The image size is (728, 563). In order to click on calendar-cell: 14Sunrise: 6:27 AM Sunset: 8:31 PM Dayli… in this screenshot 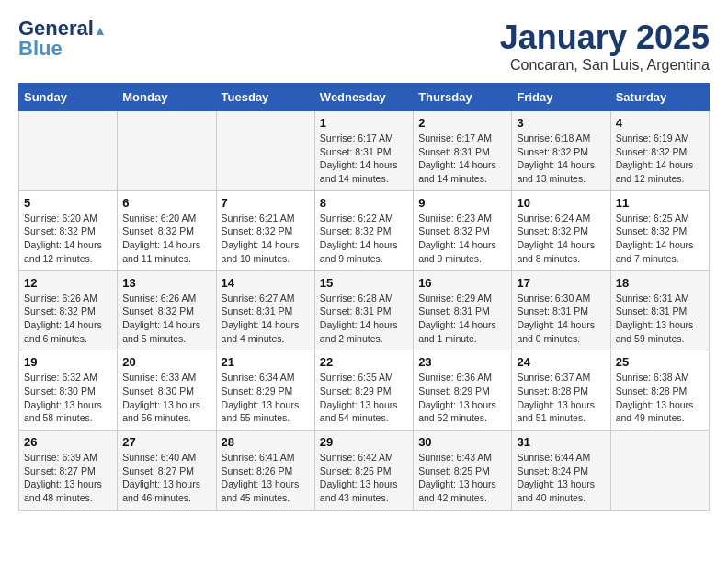, I will do `click(265, 311)`.